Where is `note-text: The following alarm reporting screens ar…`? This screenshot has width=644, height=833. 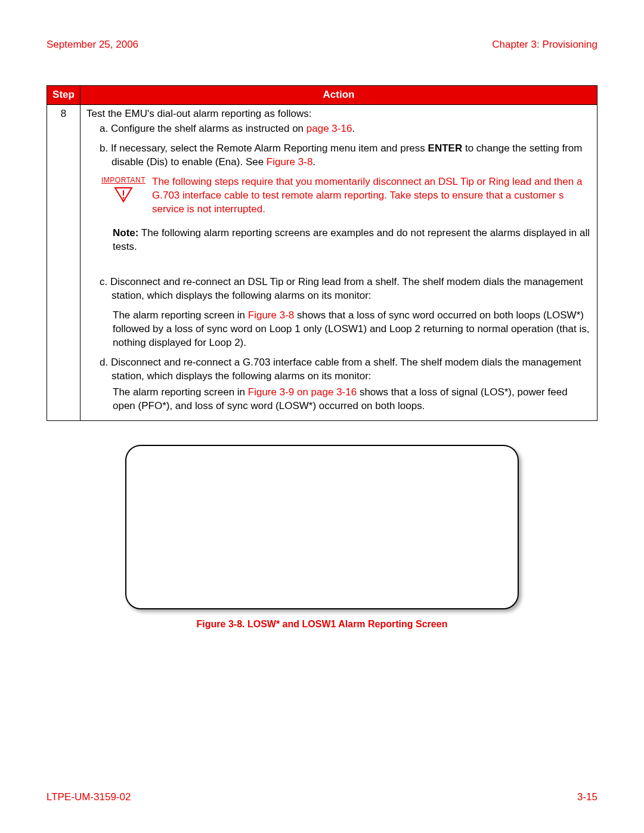 note-text: The following alarm reporting screens ar… is located at coordinates (351, 240).